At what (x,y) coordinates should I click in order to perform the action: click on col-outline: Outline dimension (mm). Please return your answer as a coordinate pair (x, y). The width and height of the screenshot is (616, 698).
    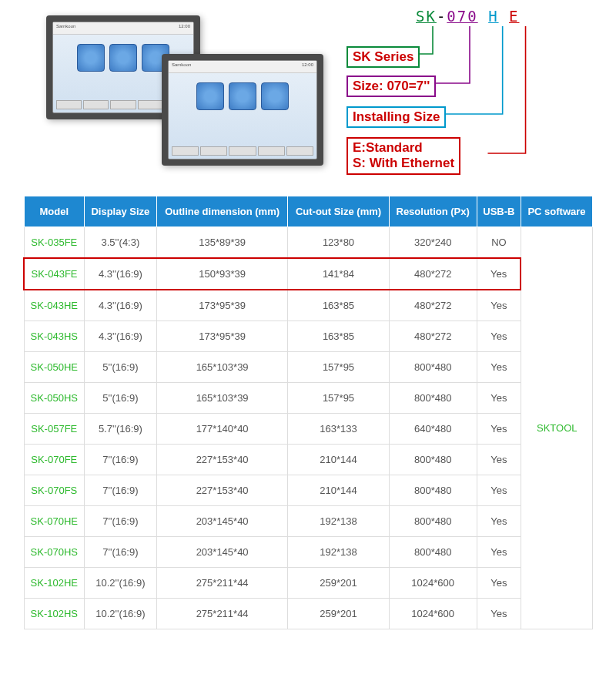
    Looking at the image, I should click on (222, 212).